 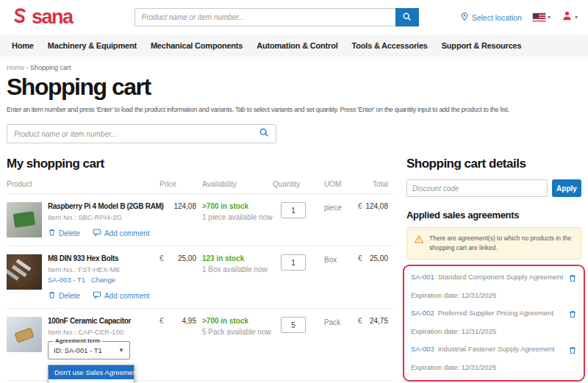 What do you see at coordinates (423, 276) in the screenshot?
I see `agreement-id-link: SA-001` at bounding box center [423, 276].